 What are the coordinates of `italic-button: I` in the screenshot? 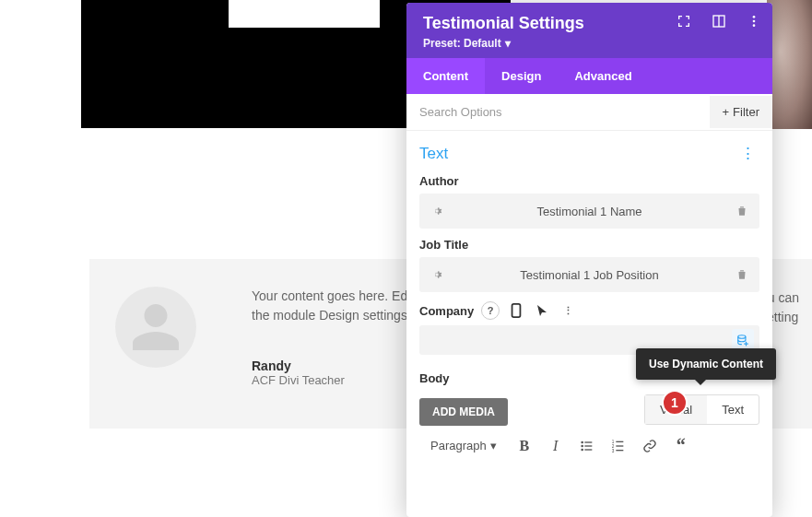 It's located at (556, 446).